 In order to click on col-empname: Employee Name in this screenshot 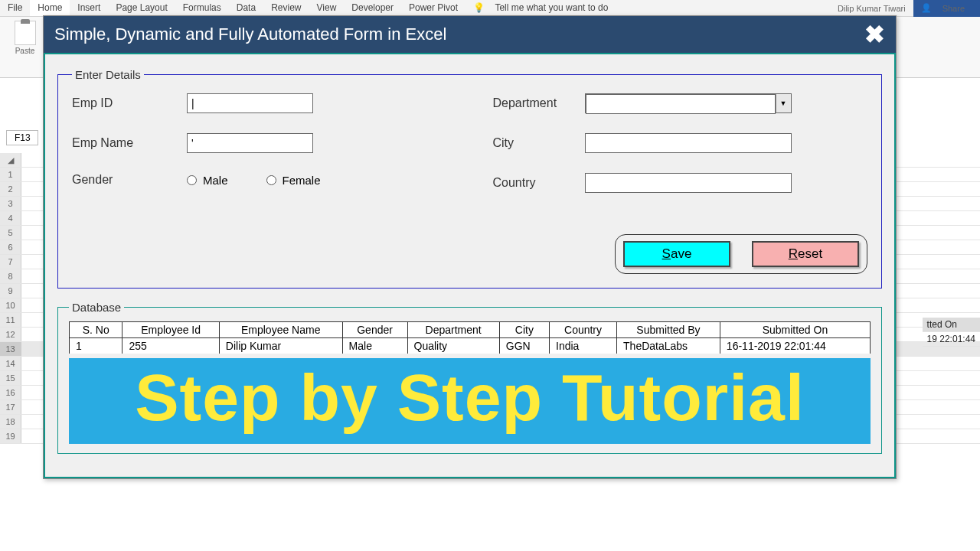, I will do `click(280, 331)`.